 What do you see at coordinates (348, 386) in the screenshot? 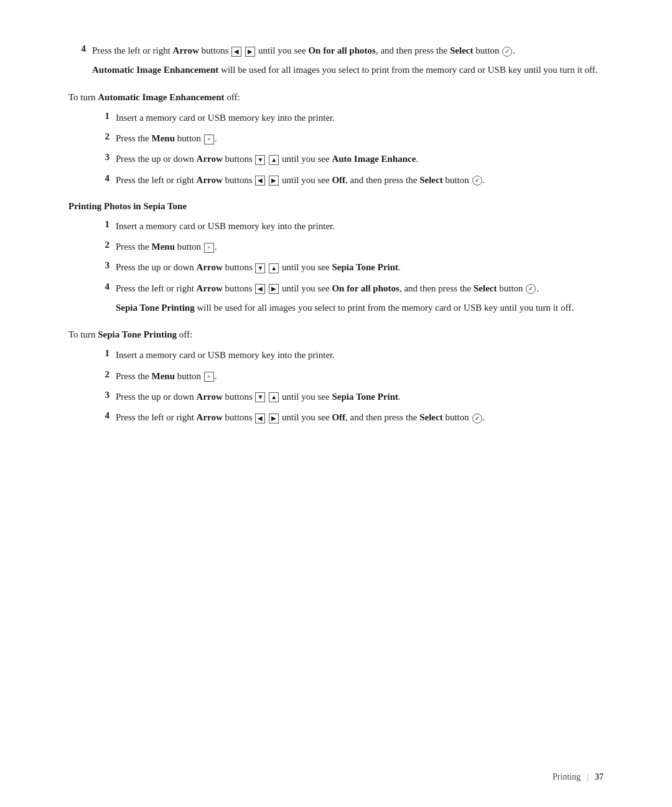
I see `sepia-off-steps: 1 Insert a memory card or USB memory key…` at bounding box center [348, 386].